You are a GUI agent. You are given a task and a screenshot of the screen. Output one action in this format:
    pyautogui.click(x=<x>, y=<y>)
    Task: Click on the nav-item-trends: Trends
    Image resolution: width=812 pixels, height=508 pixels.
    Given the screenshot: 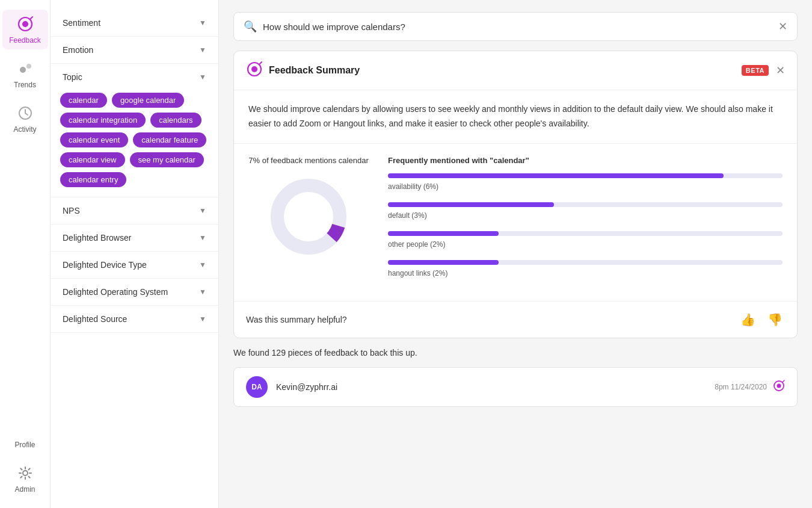 What is the action you would take?
    pyautogui.click(x=25, y=74)
    